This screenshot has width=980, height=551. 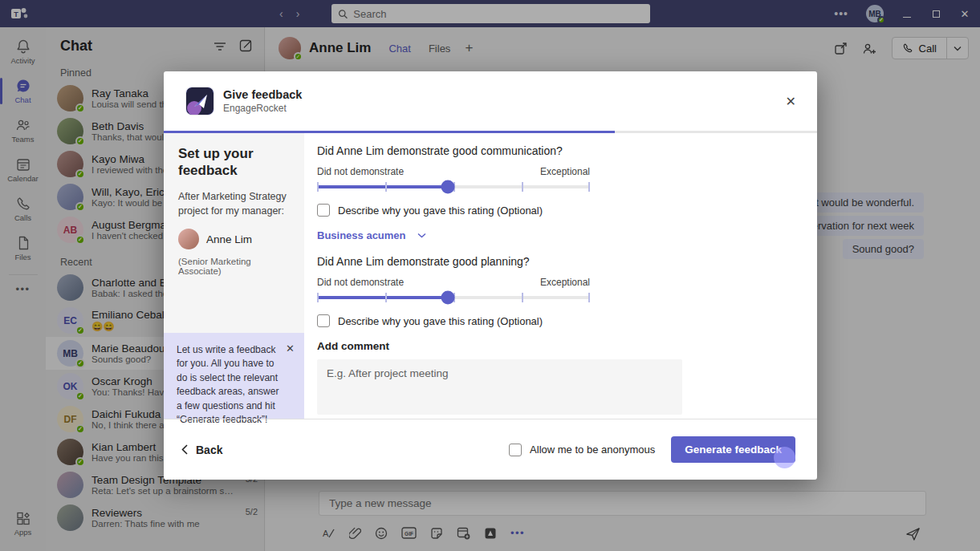 What do you see at coordinates (200, 101) in the screenshot?
I see `engagerocket-app-icon` at bounding box center [200, 101].